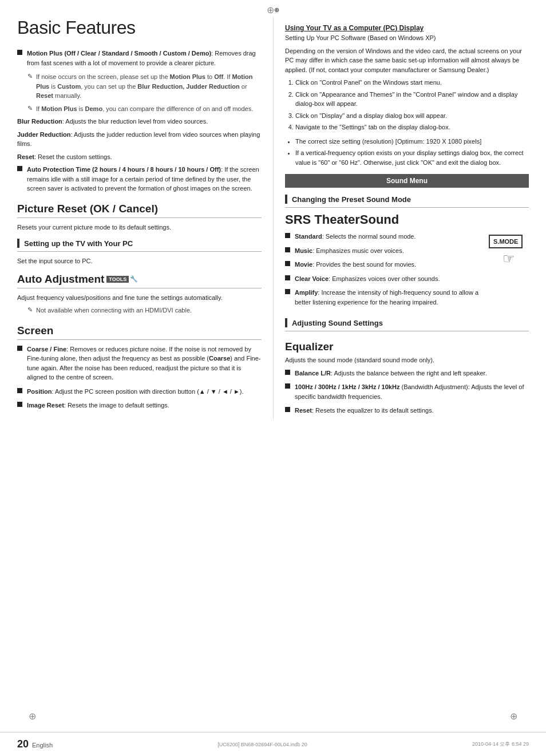 The height and width of the screenshot is (756, 546). I want to click on blur-reduction-text: Blur Reduction: Adjusts the blur reducti…, so click(140, 121).